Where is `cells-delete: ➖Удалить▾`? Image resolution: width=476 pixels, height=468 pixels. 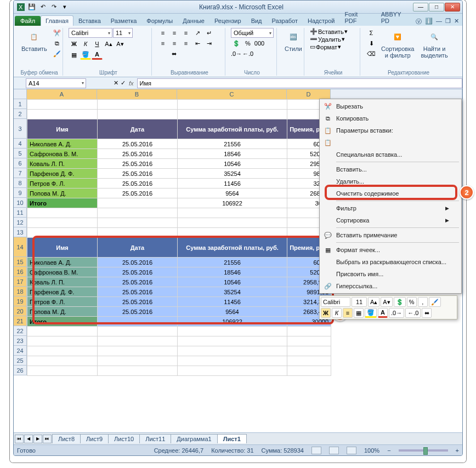
cells-delete: ➖Удалить▾ is located at coordinates (327, 39).